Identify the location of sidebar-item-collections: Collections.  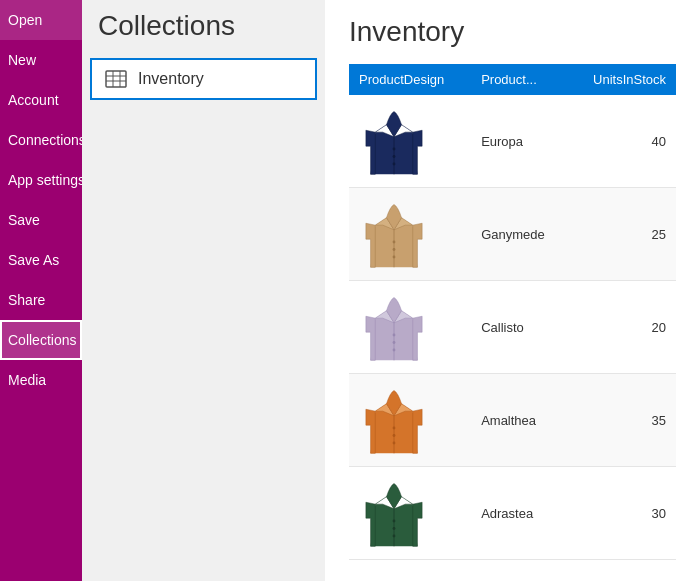
(41, 340).